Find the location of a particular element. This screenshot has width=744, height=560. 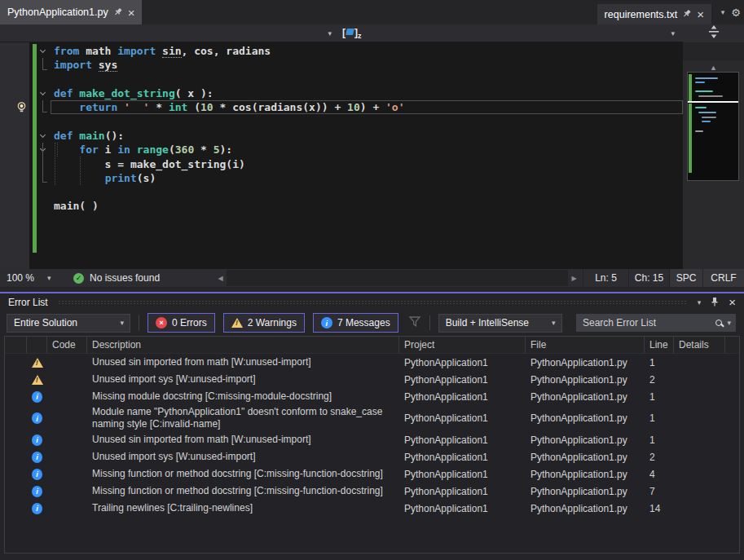

header-project: Project is located at coordinates (463, 345).